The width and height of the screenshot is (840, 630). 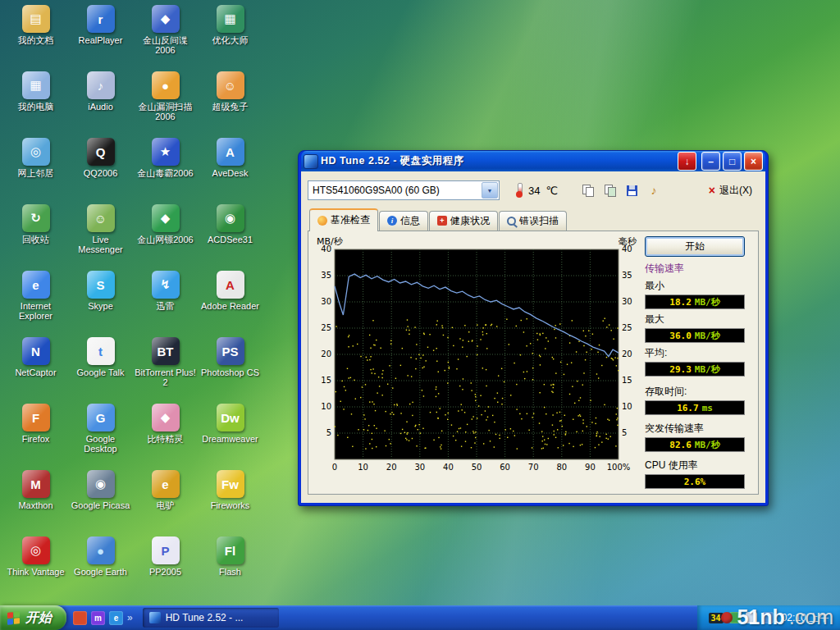 What do you see at coordinates (155, 618) in the screenshot?
I see `hdtune-task-icon` at bounding box center [155, 618].